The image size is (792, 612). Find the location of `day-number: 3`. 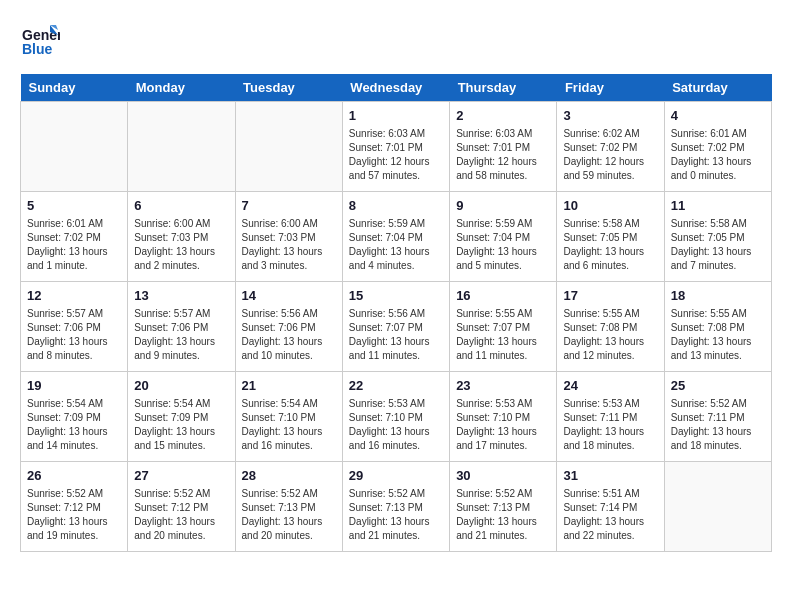

day-number: 3 is located at coordinates (610, 116).